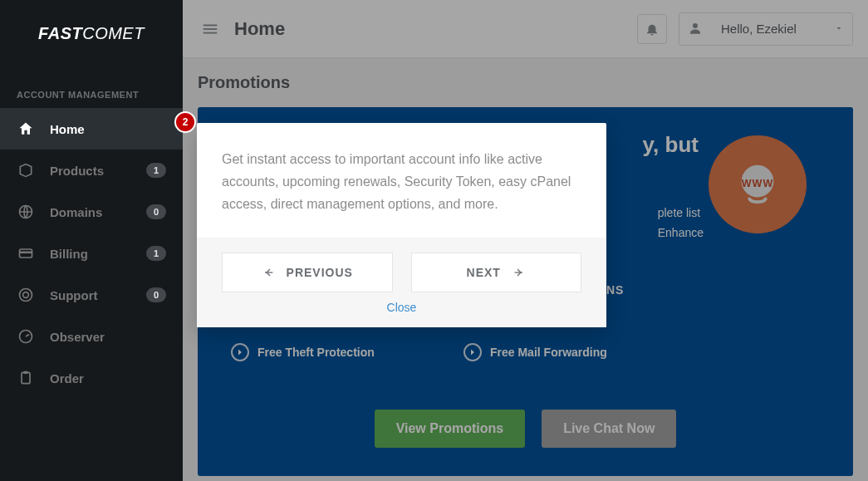 The height and width of the screenshot is (481, 868). Describe the element at coordinates (69, 254) in the screenshot. I see `sidebar-item-label: Billing` at that location.